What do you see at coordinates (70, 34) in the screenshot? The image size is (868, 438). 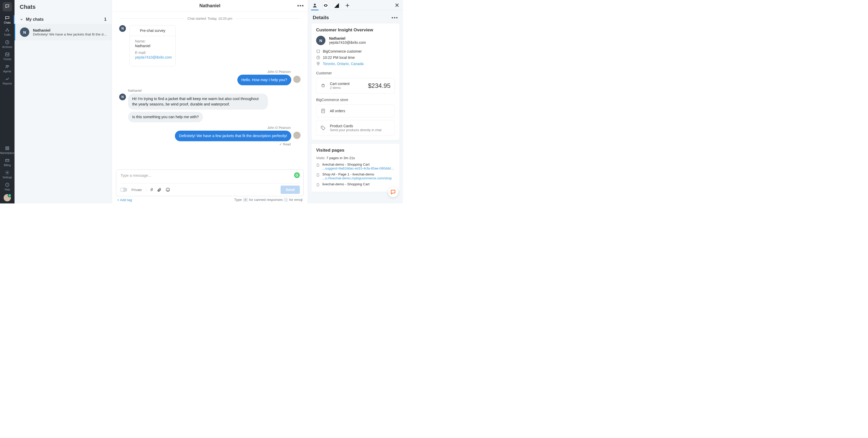 I see `chat-item-preview: Definitely! We have a few jackets that f…` at bounding box center [70, 34].